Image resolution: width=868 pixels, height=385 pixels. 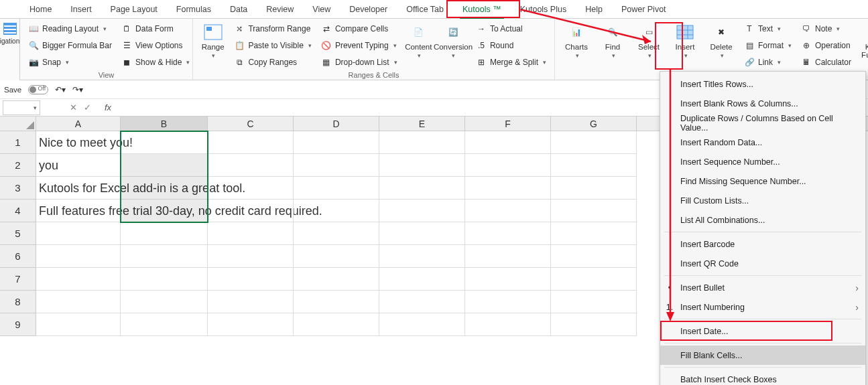 I want to click on menu-item-fill-custom-lists: Fill Custom Lists..., so click(x=763, y=201).